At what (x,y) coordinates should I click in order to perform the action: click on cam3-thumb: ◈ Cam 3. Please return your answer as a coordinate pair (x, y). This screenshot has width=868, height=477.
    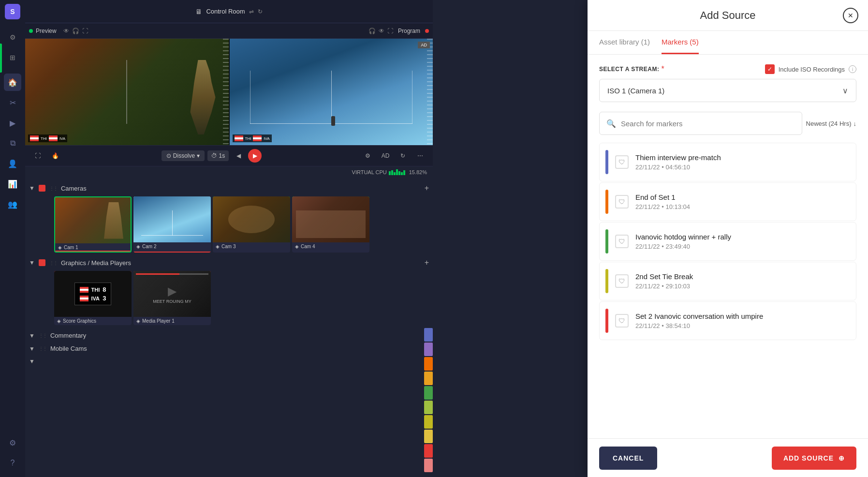
    Looking at the image, I should click on (251, 224).